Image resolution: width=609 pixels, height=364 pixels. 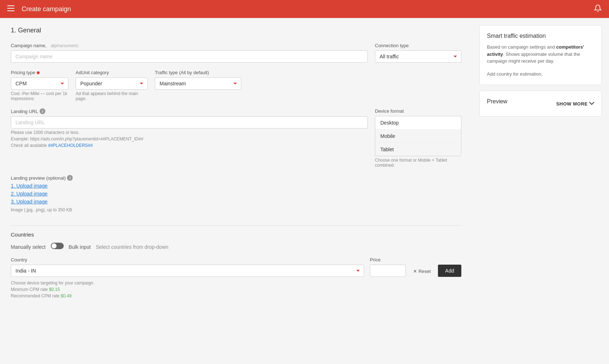 I want to click on landing-url-hint3: Check all available ##PLACEHOLDERS##, so click(x=189, y=145).